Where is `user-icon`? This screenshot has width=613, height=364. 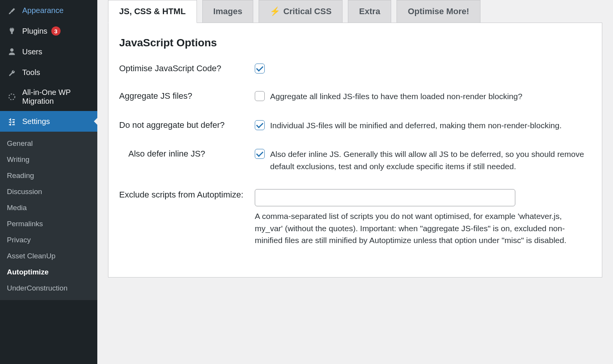 user-icon is located at coordinates (12, 52).